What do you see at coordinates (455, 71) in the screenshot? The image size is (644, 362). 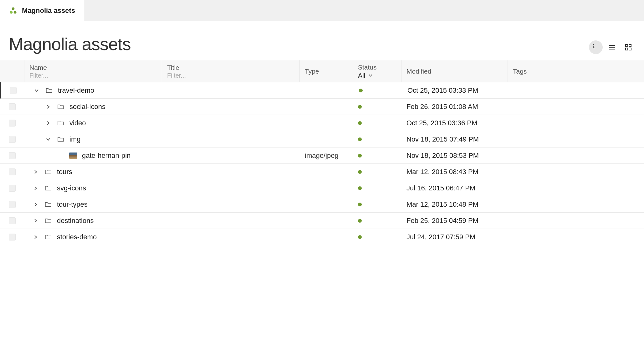 I see `col-modified: Modified` at bounding box center [455, 71].